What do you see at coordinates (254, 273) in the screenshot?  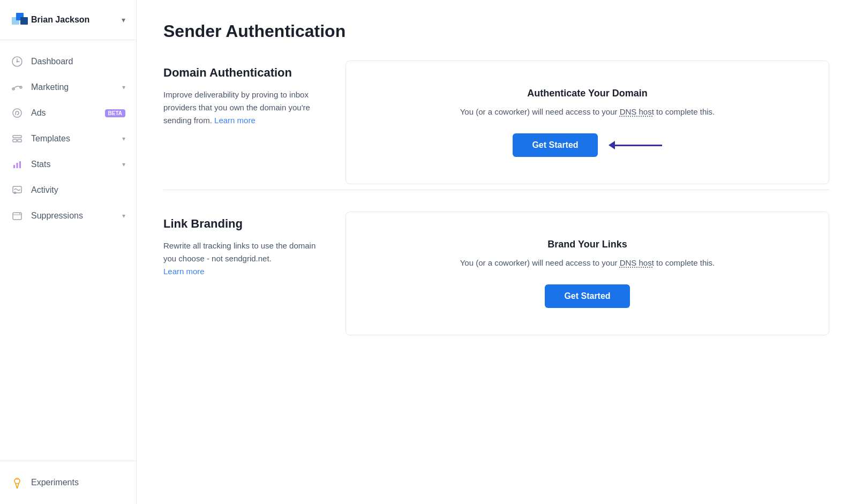 I see `link-branding-info: Link Branding Rewrite all tracking links…` at bounding box center [254, 273].